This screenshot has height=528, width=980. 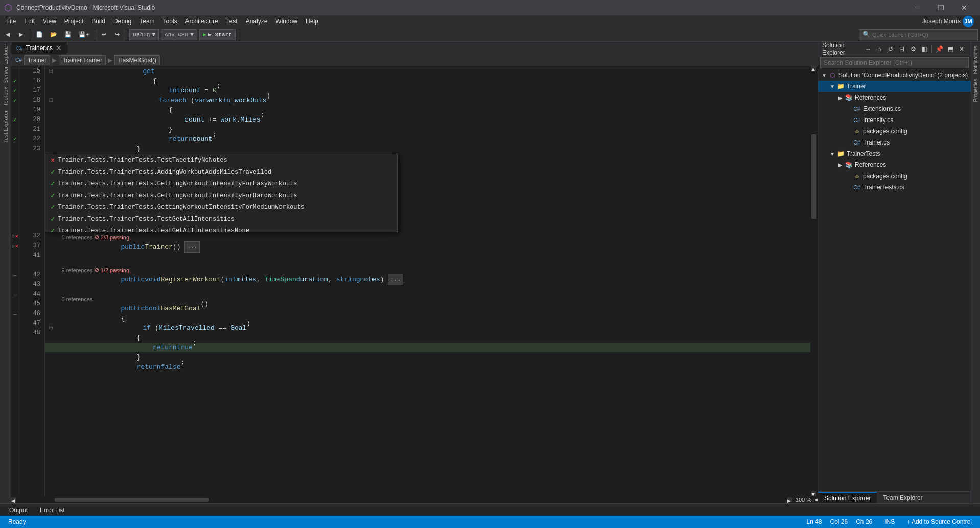 What do you see at coordinates (218, 35) in the screenshot?
I see `start-button: ▶ ▶ Start` at bounding box center [218, 35].